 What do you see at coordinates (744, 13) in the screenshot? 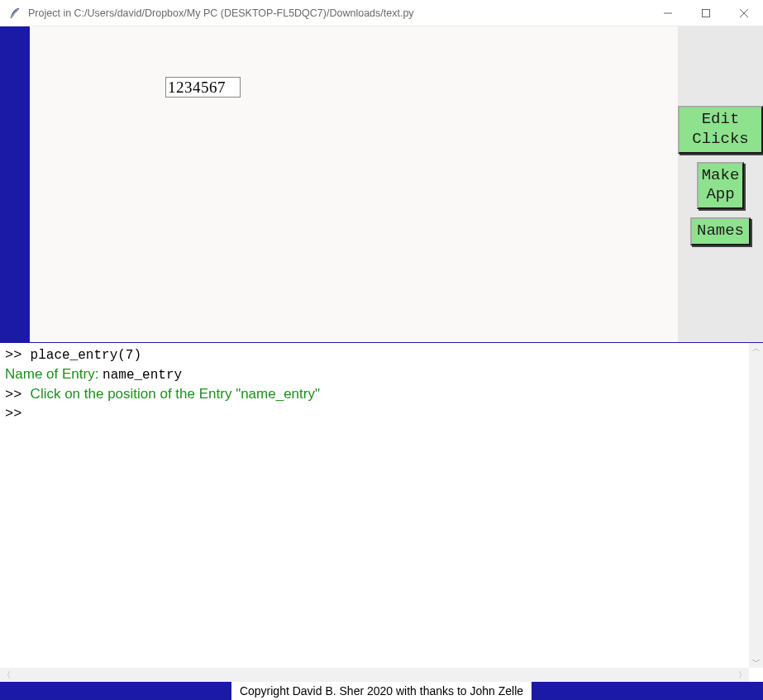
I see `close-button` at bounding box center [744, 13].